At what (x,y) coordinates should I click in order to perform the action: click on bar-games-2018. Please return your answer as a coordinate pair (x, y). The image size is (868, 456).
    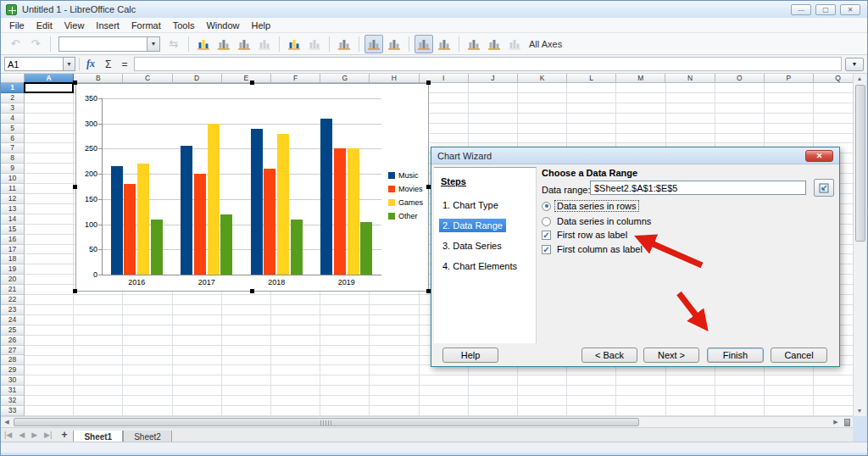
    Looking at the image, I should click on (283, 204).